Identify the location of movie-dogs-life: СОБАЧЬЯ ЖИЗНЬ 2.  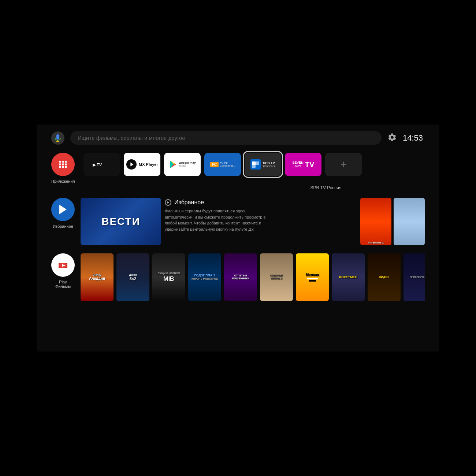
(276, 277).